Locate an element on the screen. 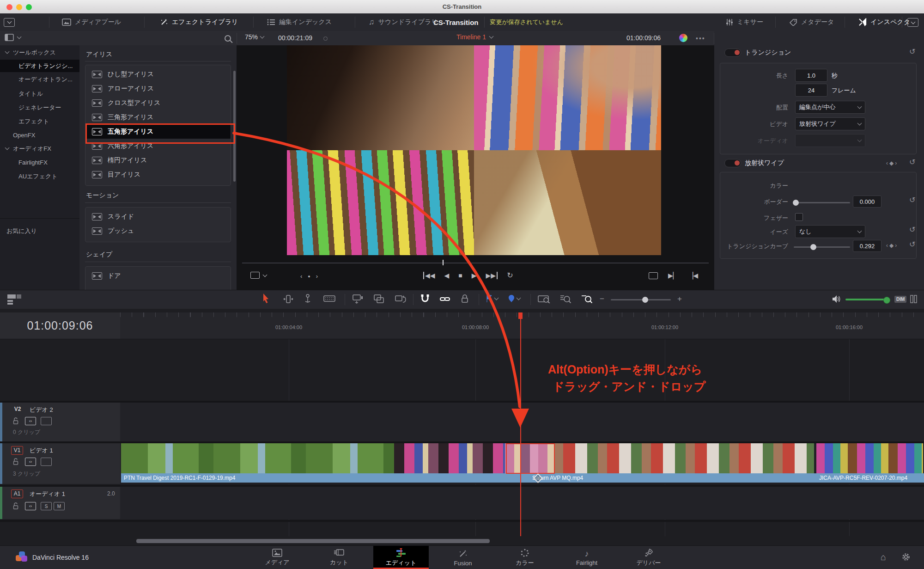 This screenshot has width=924, height=569. trim-mode-button is located at coordinates (288, 299).